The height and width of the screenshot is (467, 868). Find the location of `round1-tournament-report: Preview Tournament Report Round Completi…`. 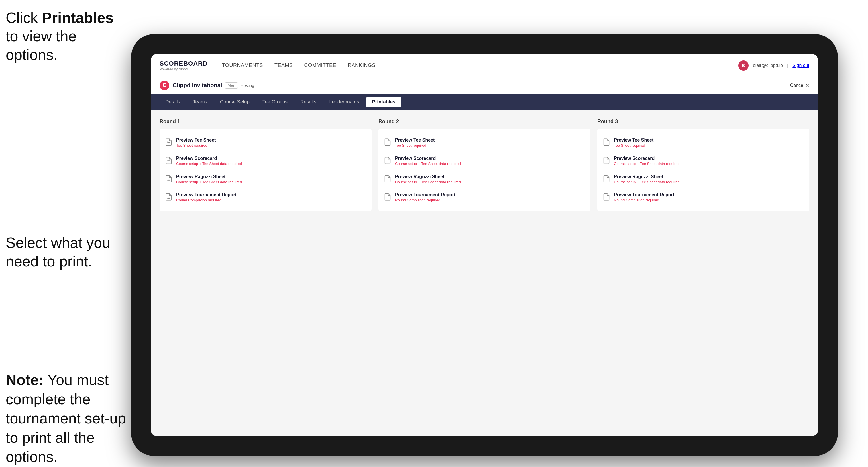

round1-tournament-report: Preview Tournament Report Round Completi… is located at coordinates (266, 197).